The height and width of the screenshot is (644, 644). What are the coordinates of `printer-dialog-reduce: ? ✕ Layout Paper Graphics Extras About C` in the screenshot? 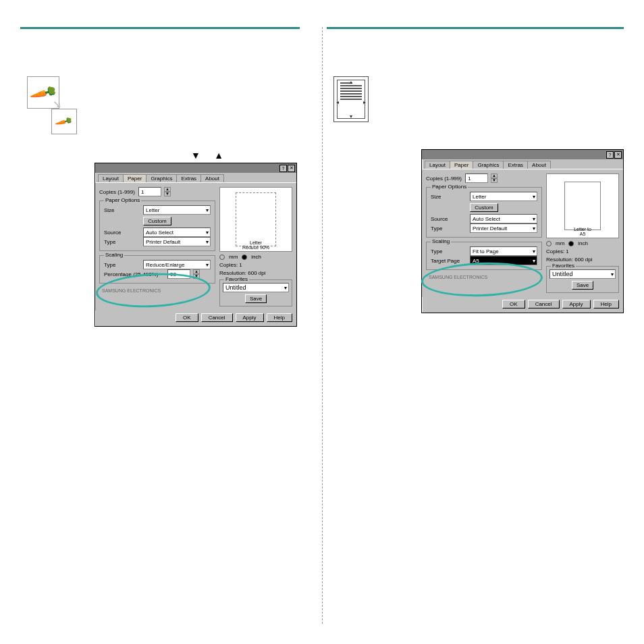 It's located at (196, 244).